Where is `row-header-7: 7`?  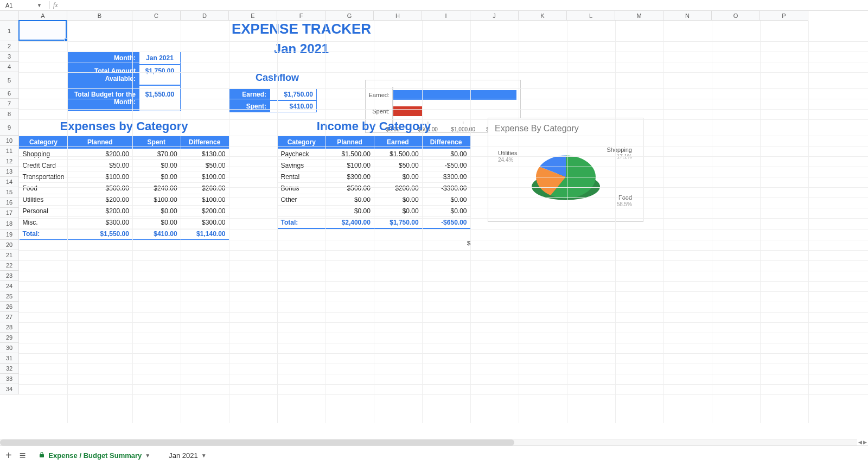
row-header-7: 7 is located at coordinates (10, 104).